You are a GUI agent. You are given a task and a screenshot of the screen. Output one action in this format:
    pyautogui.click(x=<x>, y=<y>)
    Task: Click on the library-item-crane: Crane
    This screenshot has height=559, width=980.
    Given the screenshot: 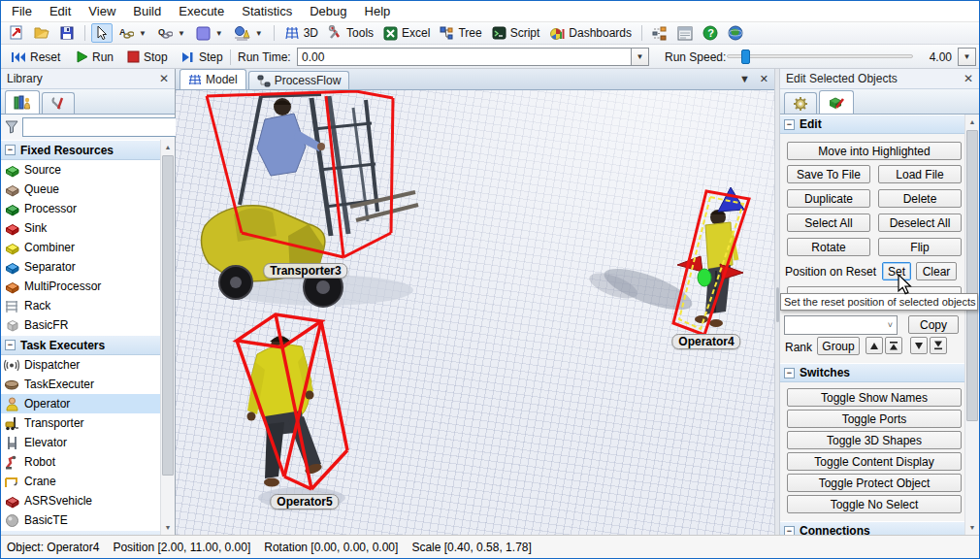 What is the action you would take?
    pyautogui.click(x=81, y=481)
    